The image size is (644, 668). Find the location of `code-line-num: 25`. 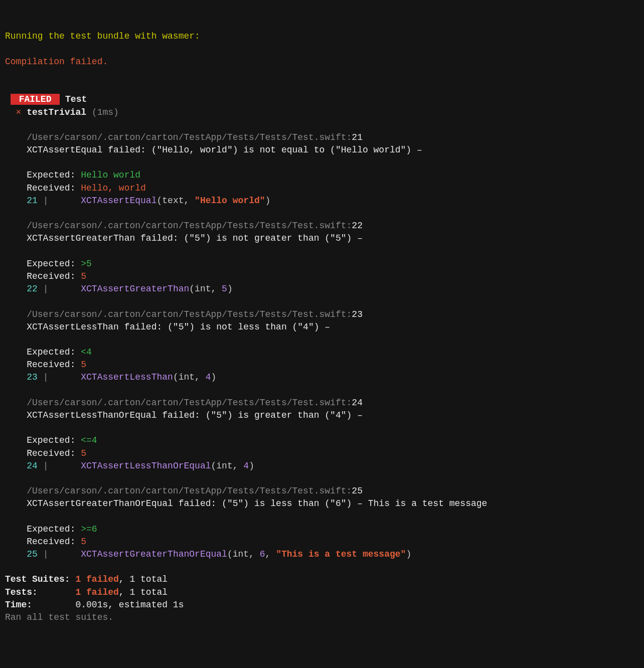

code-line-num: 25 is located at coordinates (32, 554).